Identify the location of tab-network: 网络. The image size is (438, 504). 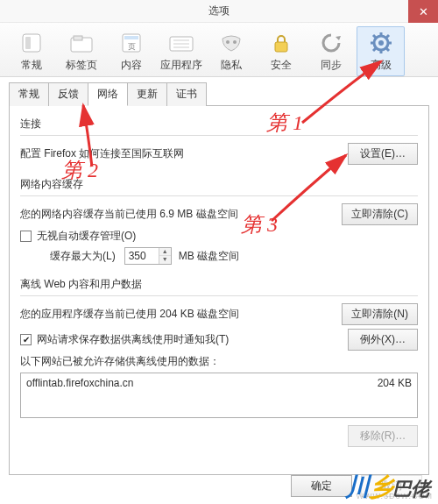
(108, 95).